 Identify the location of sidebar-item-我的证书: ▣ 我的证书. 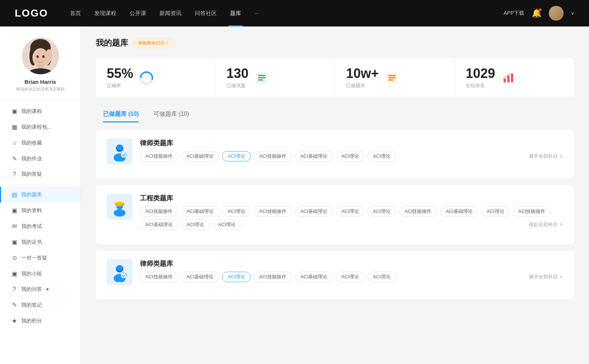
(40, 242).